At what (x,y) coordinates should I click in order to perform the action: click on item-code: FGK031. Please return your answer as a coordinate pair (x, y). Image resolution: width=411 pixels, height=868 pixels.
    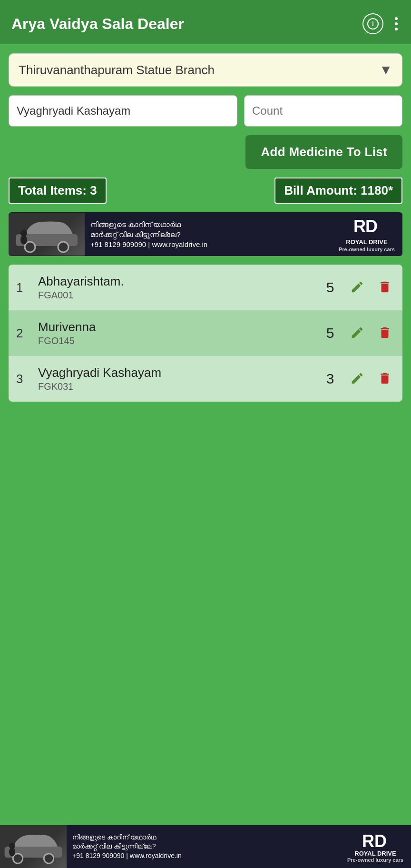
    Looking at the image, I should click on (176, 386).